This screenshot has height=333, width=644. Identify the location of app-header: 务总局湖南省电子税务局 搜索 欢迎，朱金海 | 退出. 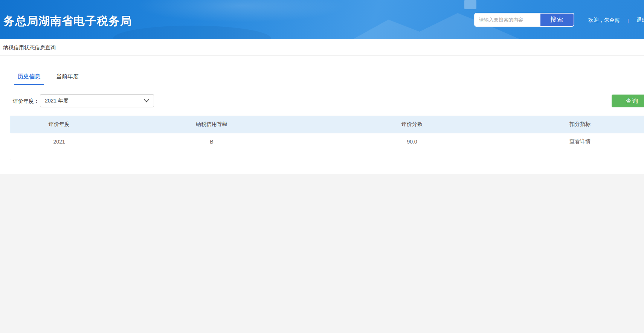
(322, 20).